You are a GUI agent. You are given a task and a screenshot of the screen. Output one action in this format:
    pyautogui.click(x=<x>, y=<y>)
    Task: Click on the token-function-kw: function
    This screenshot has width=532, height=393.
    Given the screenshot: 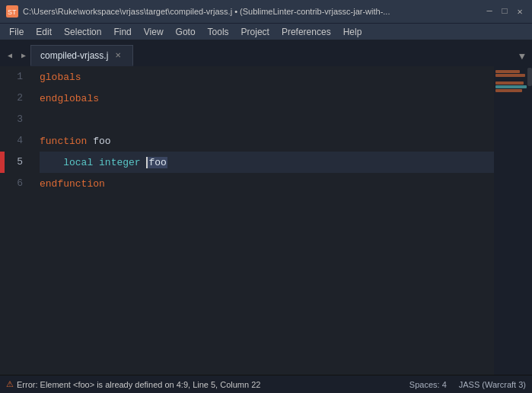 What is the action you would take?
    pyautogui.click(x=63, y=142)
    